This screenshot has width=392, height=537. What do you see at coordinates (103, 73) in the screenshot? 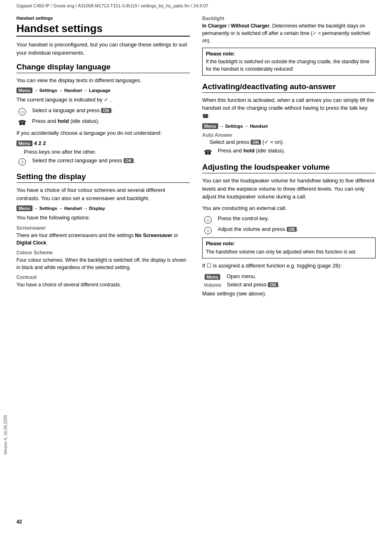
I see `change-language-rule` at bounding box center [103, 73].